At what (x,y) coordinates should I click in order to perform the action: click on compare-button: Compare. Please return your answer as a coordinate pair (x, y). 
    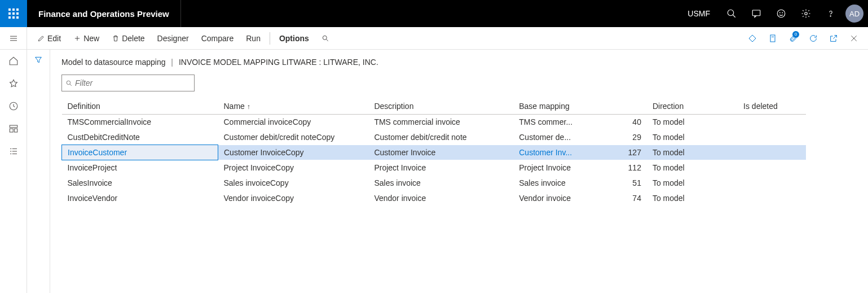
    Looking at the image, I should click on (218, 38).